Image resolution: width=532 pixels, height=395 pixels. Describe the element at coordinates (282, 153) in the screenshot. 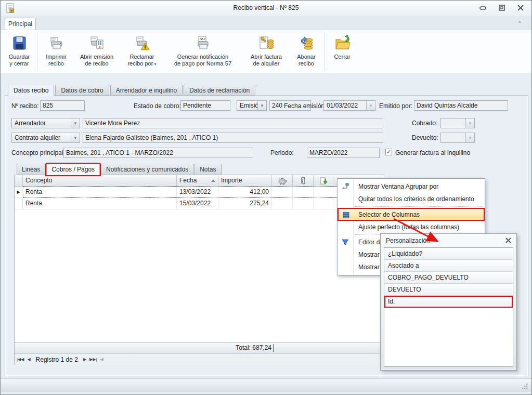

I see `periodo-label: Periodo:` at that location.